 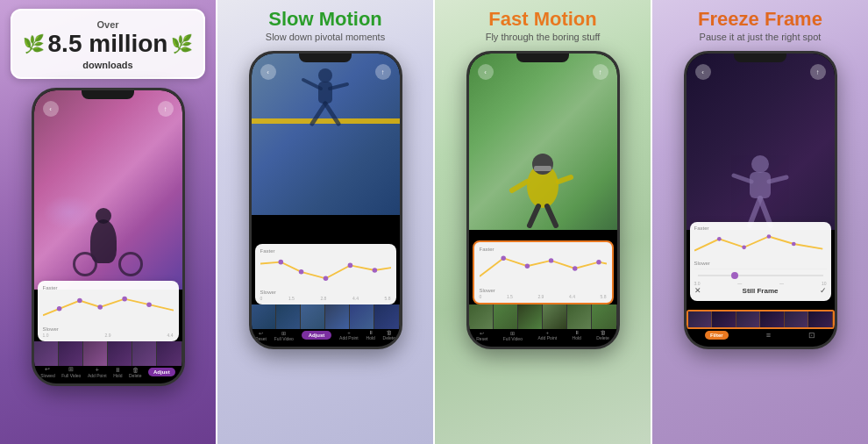 What do you see at coordinates (544, 141) in the screenshot?
I see `phone-hero-3: ‹ ↑` at bounding box center [544, 141].